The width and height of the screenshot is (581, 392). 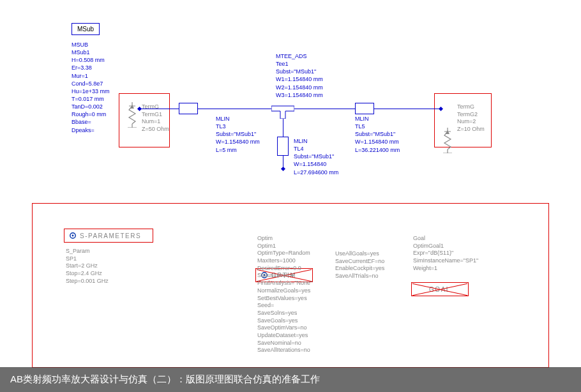 What do you see at coordinates (109, 236) in the screenshot?
I see `sparam-controller: S-PARAMETERS` at bounding box center [109, 236].